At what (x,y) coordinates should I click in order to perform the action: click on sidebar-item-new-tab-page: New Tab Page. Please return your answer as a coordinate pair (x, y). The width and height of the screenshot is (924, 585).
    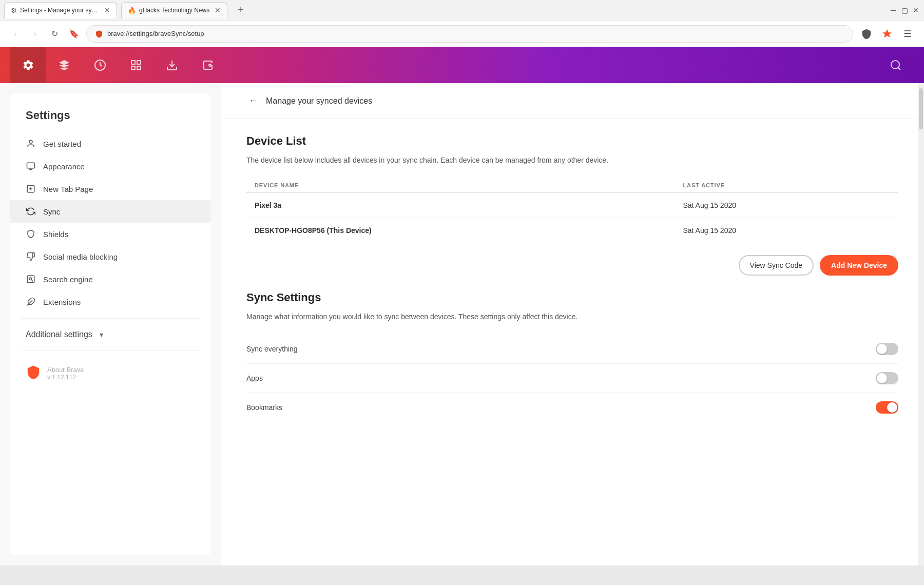
    Looking at the image, I should click on (110, 189).